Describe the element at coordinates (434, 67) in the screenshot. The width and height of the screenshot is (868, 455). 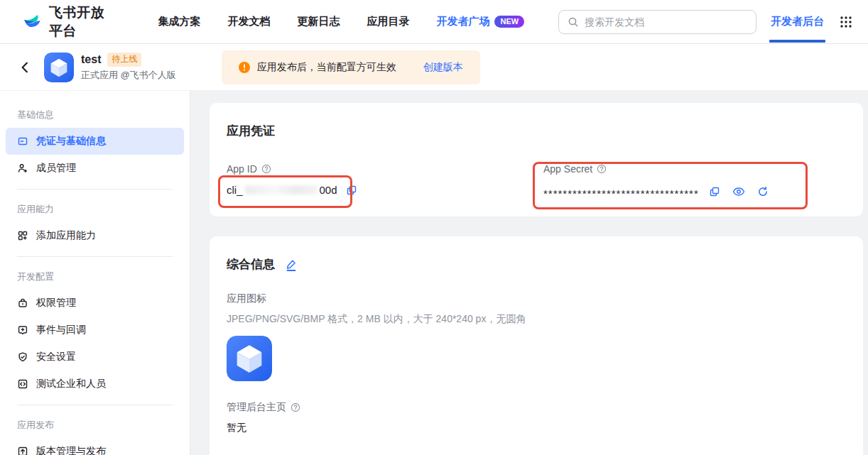
I see `app-header-bar: test 待上线 正式应用 @飞书个人版 应用发布后，当前配置方可生效 创建版本` at that location.